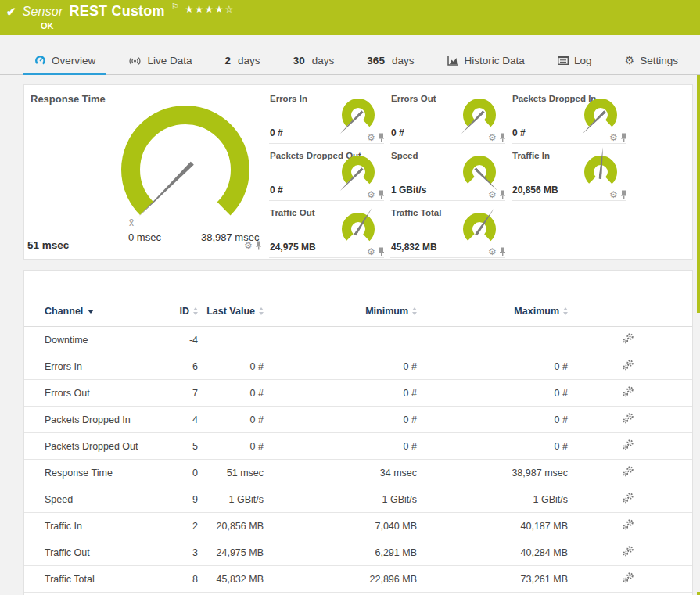  What do you see at coordinates (242, 55) in the screenshot?
I see `tab-2-days: 2 days` at bounding box center [242, 55].